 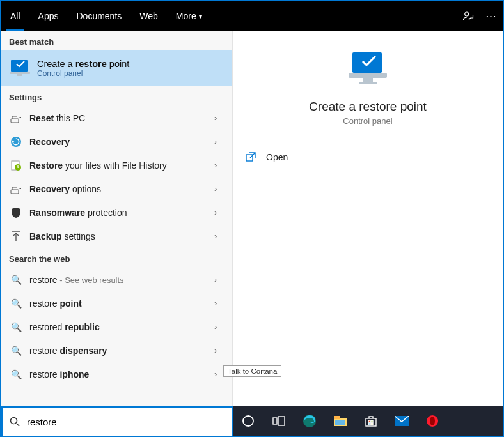 I want to click on web-result: 🔍 restore - See web results ›, so click(x=116, y=280).